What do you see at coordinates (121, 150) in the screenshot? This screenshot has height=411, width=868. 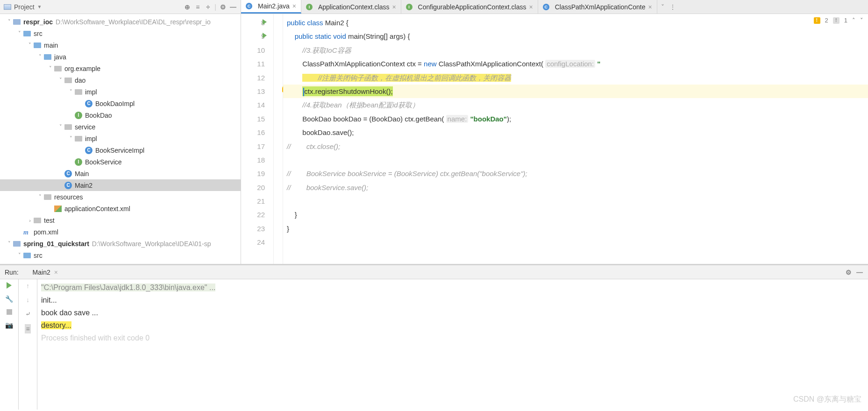 I see `tree-item-bookserviceimpl: CBookServiceImpl` at bounding box center [121, 150].